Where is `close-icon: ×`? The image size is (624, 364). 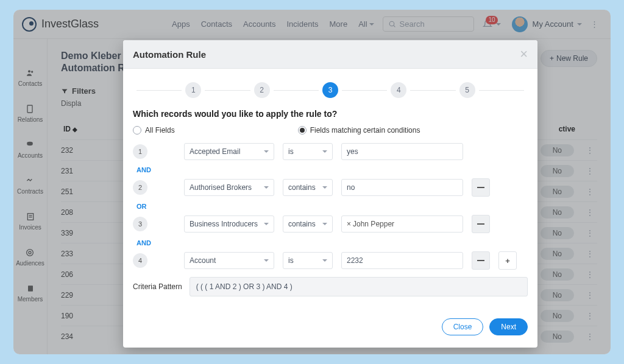 close-icon: × is located at coordinates (524, 54).